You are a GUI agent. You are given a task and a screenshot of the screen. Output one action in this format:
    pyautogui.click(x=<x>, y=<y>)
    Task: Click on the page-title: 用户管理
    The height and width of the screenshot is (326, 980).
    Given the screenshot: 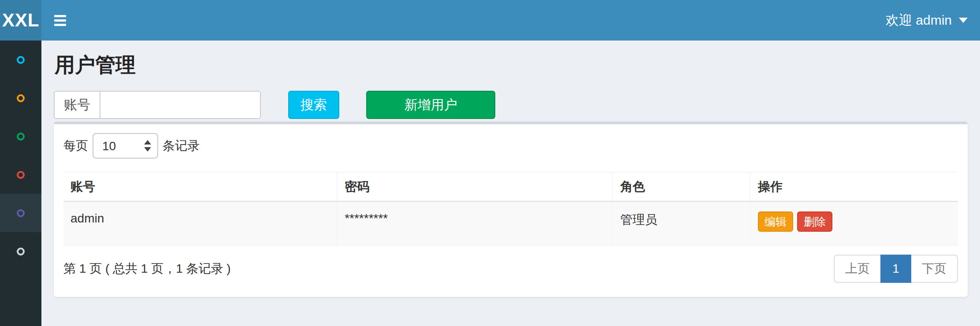 What is the action you would take?
    pyautogui.click(x=511, y=65)
    